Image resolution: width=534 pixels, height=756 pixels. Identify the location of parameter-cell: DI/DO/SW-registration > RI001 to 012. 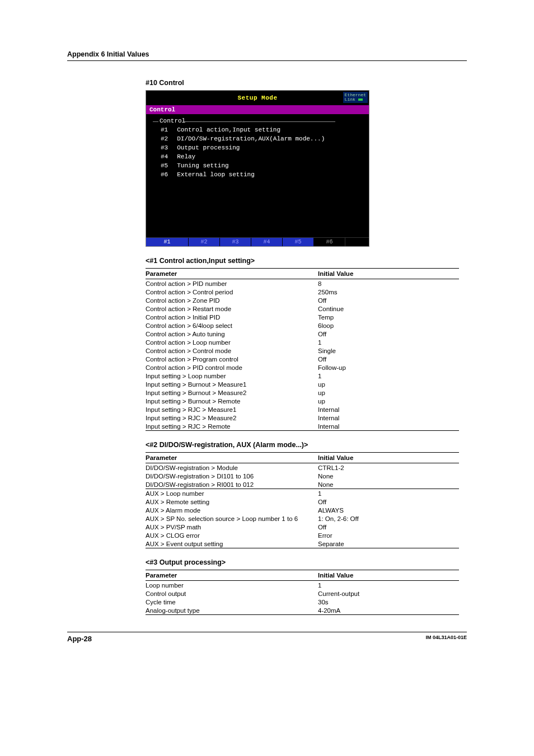
(232, 485).